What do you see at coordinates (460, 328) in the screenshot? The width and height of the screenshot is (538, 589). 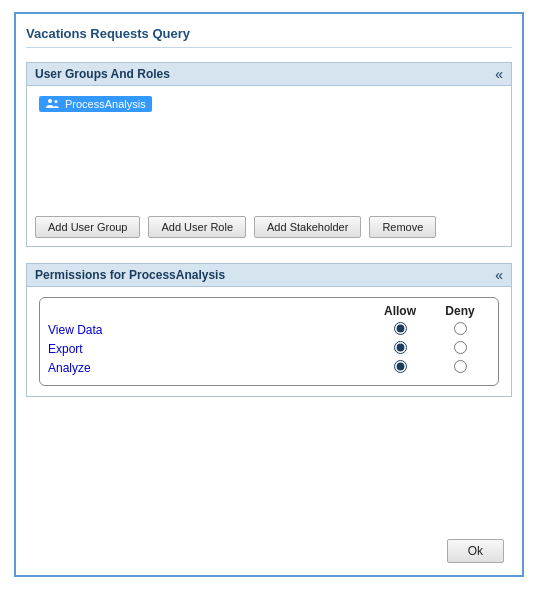 I see `view-data-deny-radio` at bounding box center [460, 328].